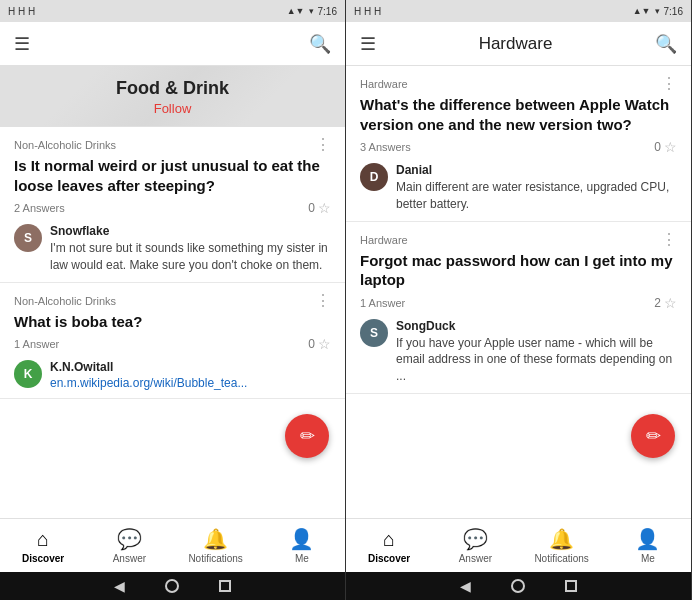 Image resolution: width=692 pixels, height=600 pixels. Describe the element at coordinates (648, 546) in the screenshot. I see `nav-me-right: 👤 Me` at that location.